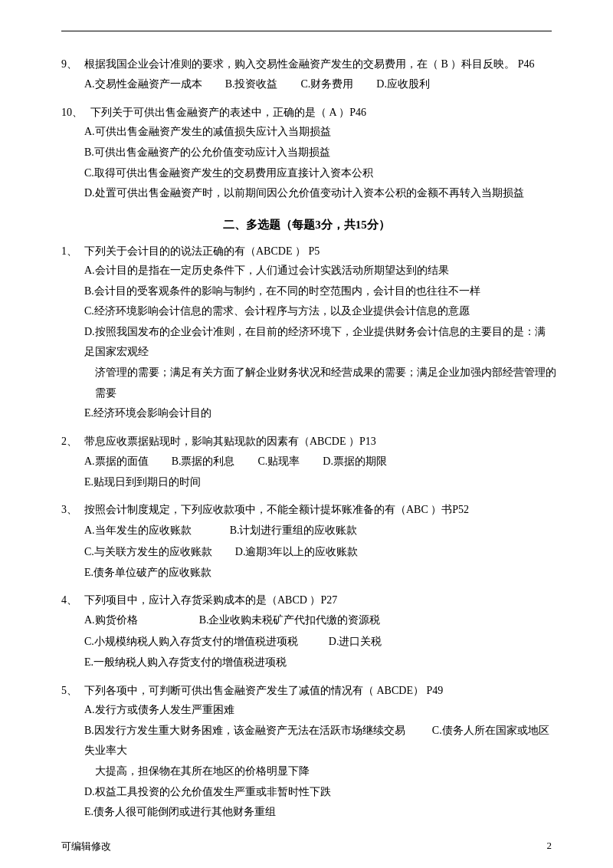 Image resolution: width=613 pixels, height=868 pixels. Describe the element at coordinates (318, 271) in the screenshot. I see `mq1-optA: A.会计目的是指在一定历史条件下，人们通过会计实践活动所期望达到的结果` at that location.